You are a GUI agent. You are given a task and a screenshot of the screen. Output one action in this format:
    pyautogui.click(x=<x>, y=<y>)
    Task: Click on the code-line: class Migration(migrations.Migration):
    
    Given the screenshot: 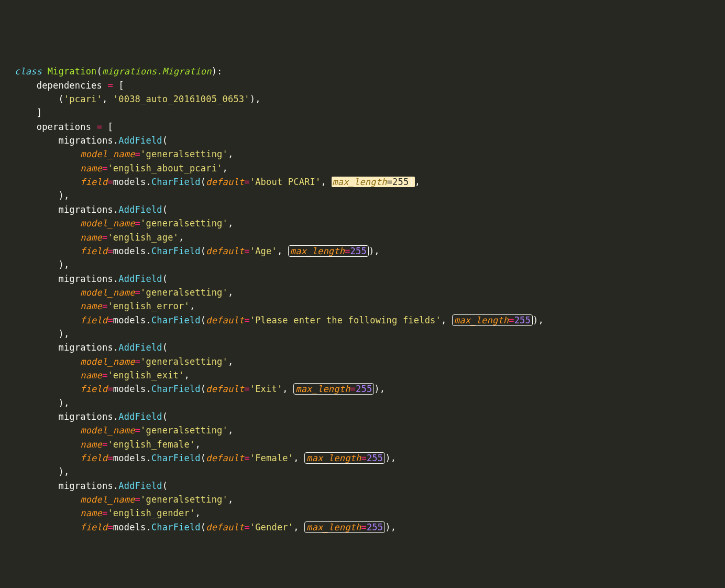 What is the action you would take?
    pyautogui.click(x=370, y=71)
    